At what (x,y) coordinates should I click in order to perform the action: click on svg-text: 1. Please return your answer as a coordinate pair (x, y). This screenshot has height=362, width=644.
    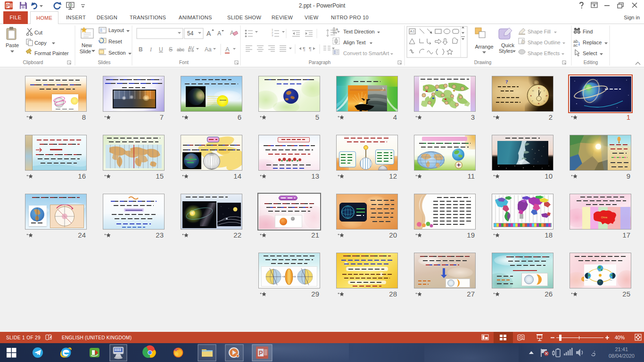
    Looking at the image, I should click on (544, 90).